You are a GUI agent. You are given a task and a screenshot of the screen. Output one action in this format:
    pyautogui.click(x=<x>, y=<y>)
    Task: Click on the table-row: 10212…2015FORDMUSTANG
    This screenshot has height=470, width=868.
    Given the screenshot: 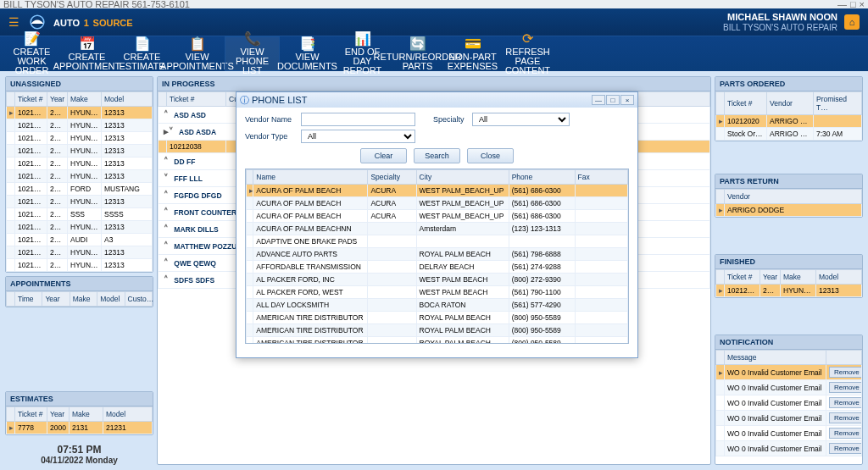 What is the action you would take?
    pyautogui.click(x=80, y=190)
    